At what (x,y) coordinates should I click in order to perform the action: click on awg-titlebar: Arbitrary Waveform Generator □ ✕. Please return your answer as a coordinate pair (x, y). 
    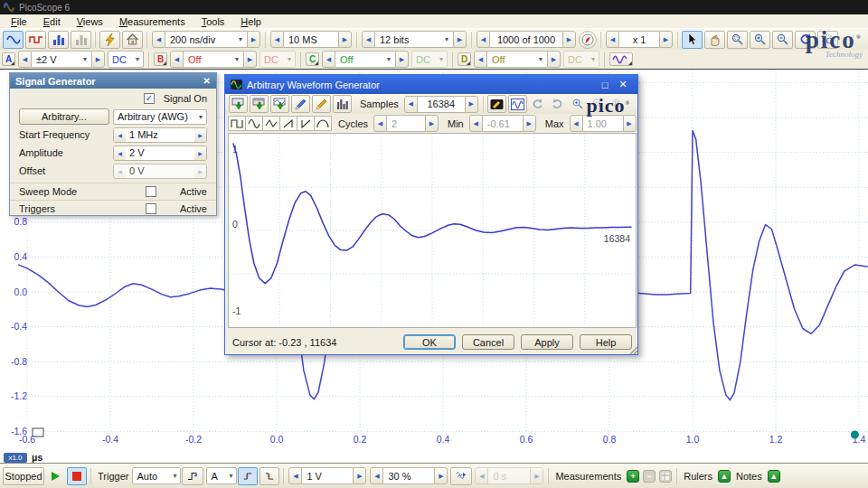
    Looking at the image, I should click on (431, 85).